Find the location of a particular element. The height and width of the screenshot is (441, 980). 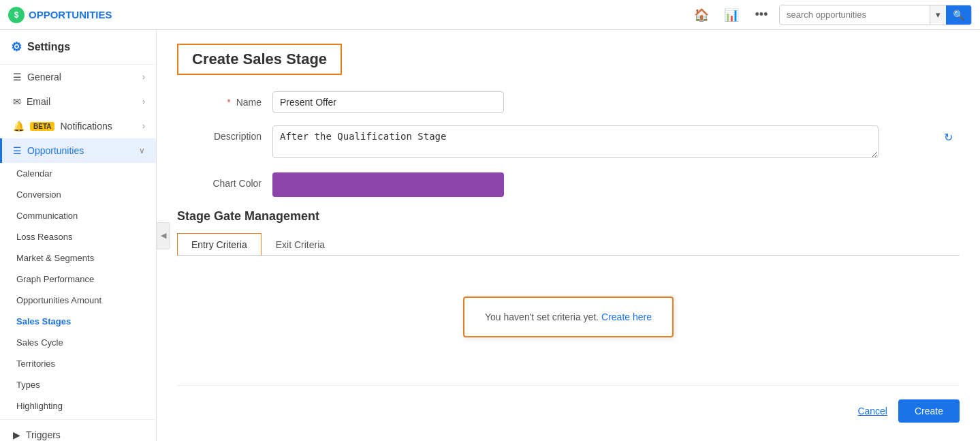

name-required-indicator: * is located at coordinates (229, 102).